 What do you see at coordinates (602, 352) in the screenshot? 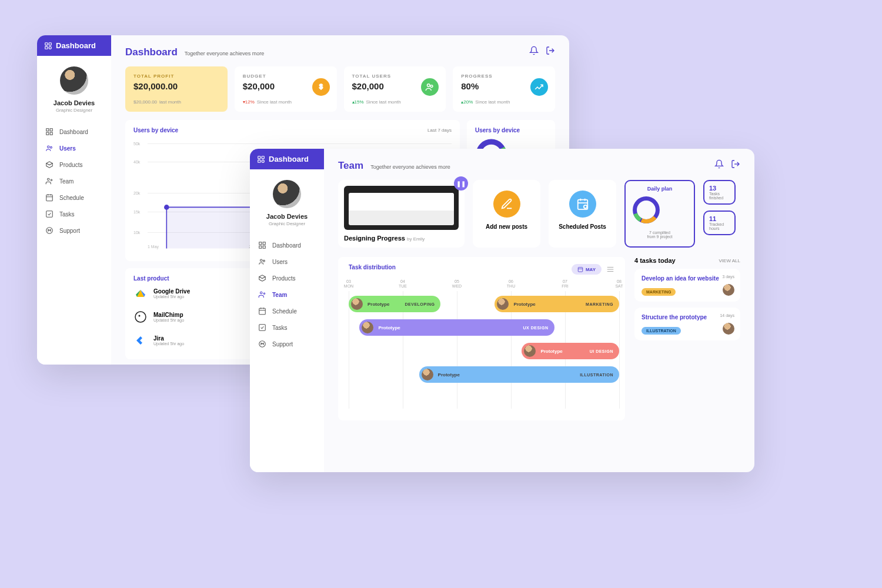
I see `bar-tag: UI DESIGN` at bounding box center [602, 352].